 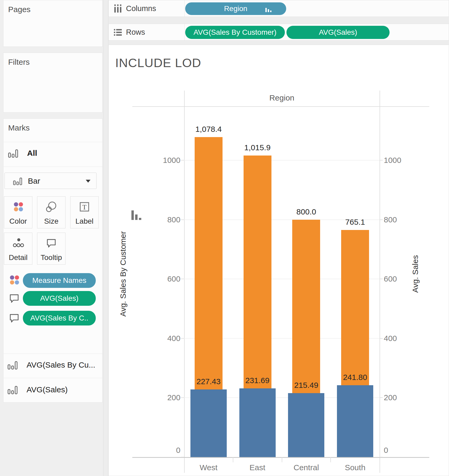 I want to click on rows-shelf-label: Rows, so click(x=136, y=32).